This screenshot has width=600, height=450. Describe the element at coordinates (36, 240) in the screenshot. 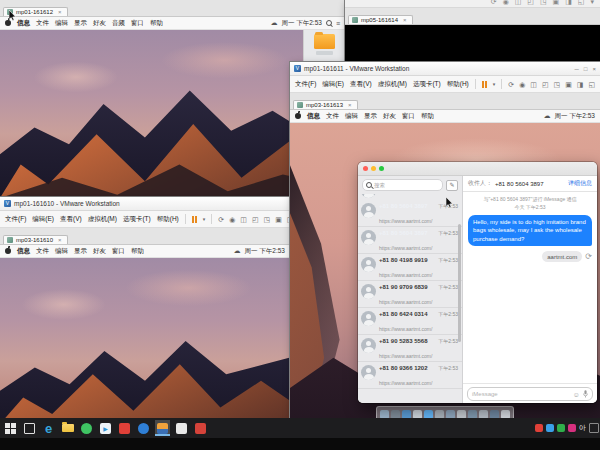

I see `vm-tab: mp03-161610 ×` at that location.